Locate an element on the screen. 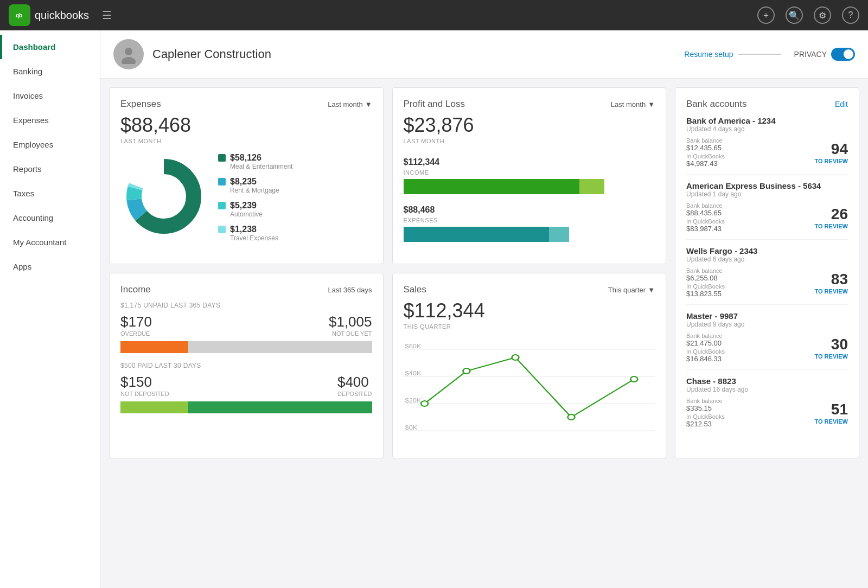 This screenshot has width=868, height=588. pl-expenses-value: $88,468 is located at coordinates (529, 210).